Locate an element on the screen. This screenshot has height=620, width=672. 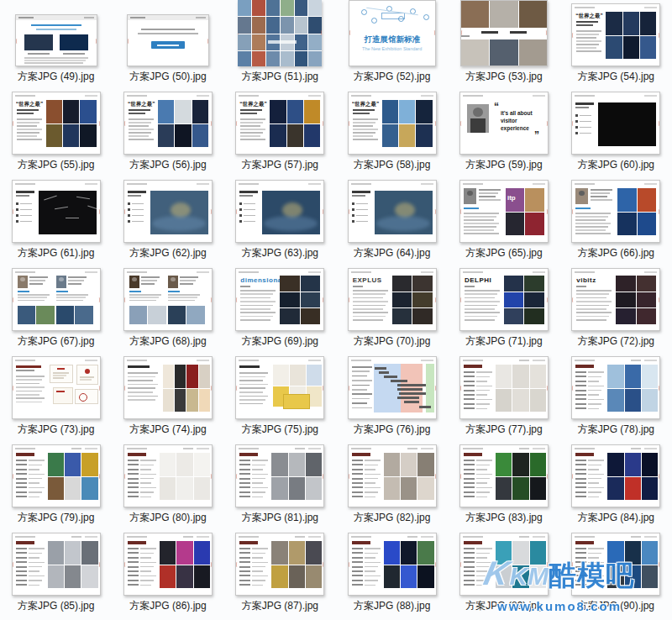
file-item-71: DELPHI 方案JPG (71).jpg is located at coordinates (504, 309).